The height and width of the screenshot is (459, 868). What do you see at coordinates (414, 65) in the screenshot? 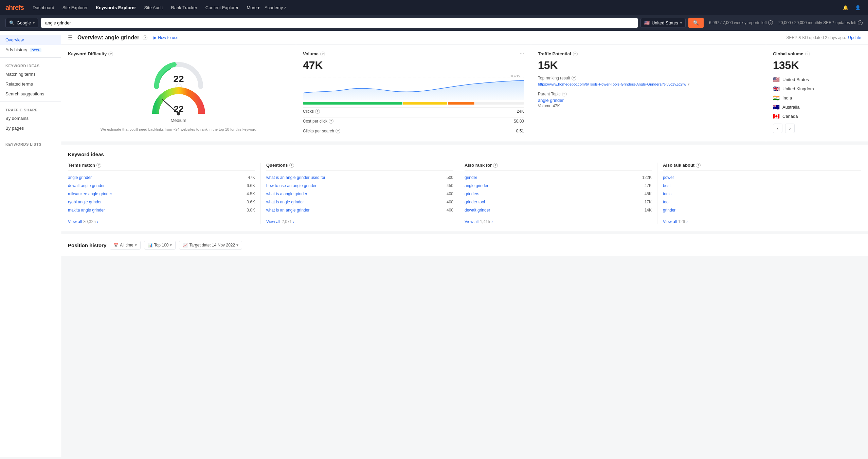
I see `volume-value: 47K` at bounding box center [414, 65].